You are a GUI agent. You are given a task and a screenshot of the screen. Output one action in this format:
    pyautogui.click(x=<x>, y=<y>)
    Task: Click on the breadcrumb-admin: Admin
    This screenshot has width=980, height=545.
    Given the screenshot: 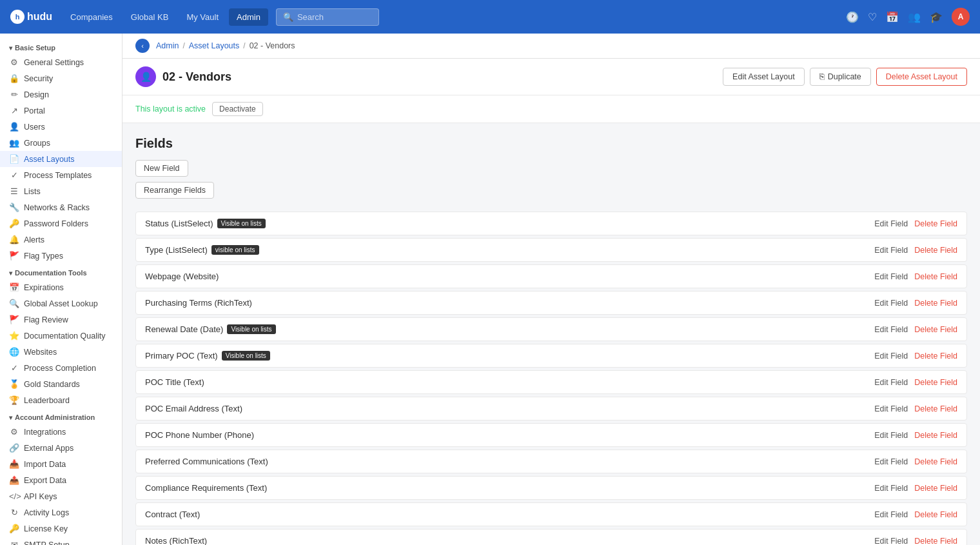 What is the action you would take?
    pyautogui.click(x=168, y=46)
    